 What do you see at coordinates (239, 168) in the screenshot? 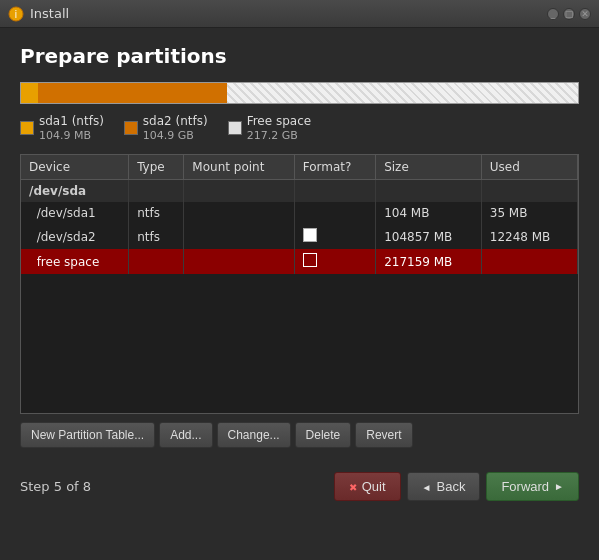
I see `col-mount: Mount point` at bounding box center [239, 168].